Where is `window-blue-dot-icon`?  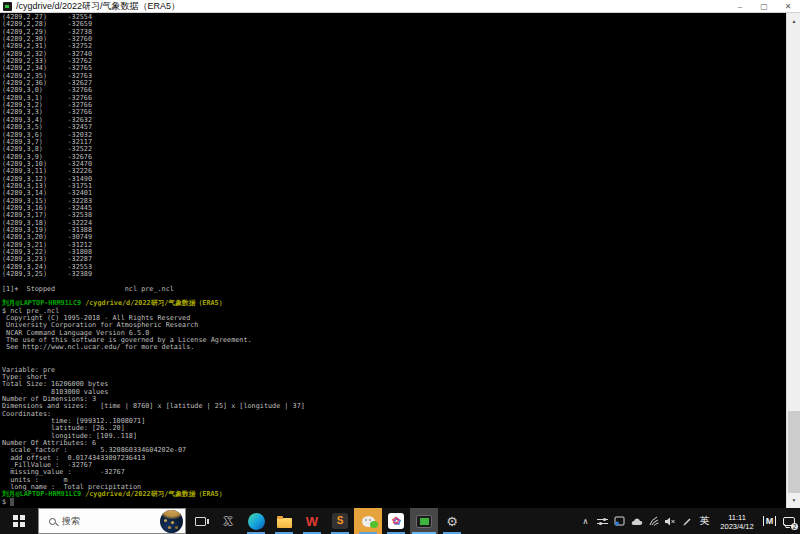 window-blue-dot-icon is located at coordinates (620, 521).